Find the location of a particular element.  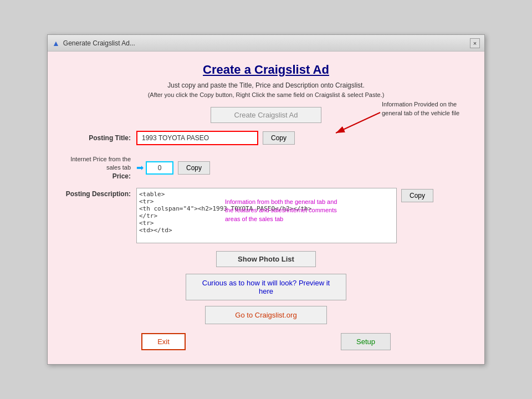

craigslist-button: Go to Craigslist.org is located at coordinates (266, 315).